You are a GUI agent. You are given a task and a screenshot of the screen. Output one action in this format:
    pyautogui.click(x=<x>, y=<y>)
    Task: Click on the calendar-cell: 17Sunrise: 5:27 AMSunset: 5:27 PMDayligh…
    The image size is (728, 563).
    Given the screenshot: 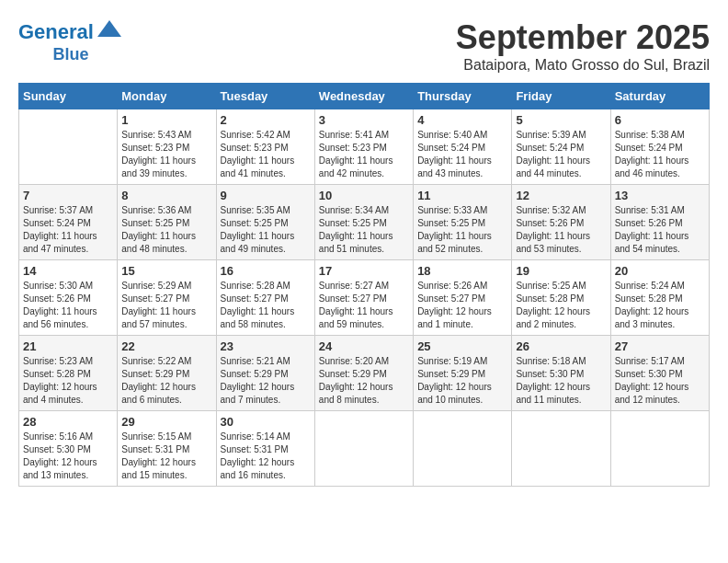 What is the action you would take?
    pyautogui.click(x=364, y=298)
    